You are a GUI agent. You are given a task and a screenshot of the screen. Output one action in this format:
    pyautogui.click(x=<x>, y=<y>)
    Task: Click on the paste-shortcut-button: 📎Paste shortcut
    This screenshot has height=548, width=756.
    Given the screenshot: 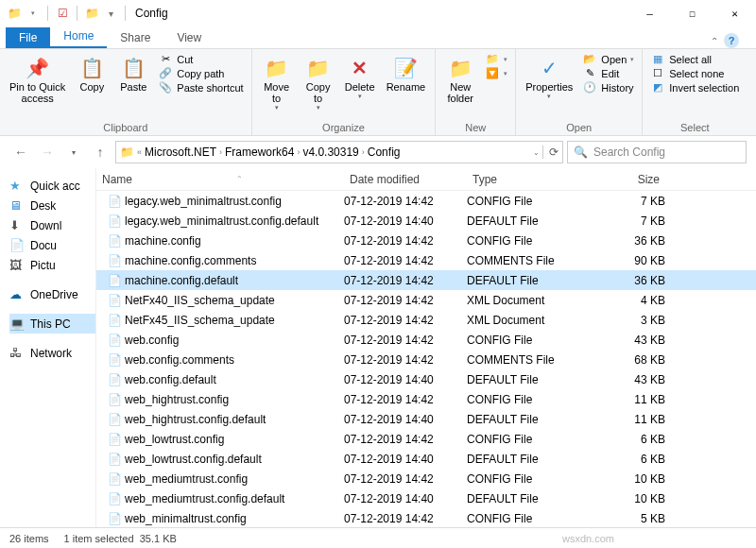 What is the action you would take?
    pyautogui.click(x=200, y=87)
    